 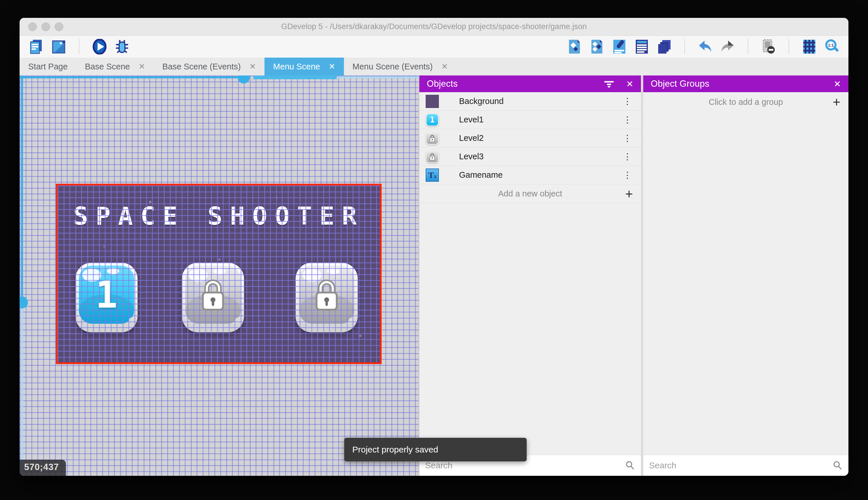 What do you see at coordinates (59, 47) in the screenshot?
I see `window-editor-icon` at bounding box center [59, 47].